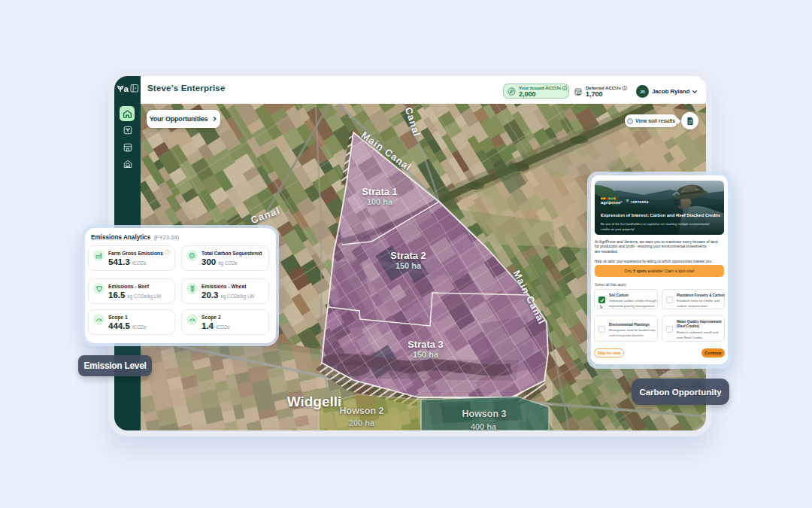  I want to click on svg-text: VERTERRA, so click(640, 202).